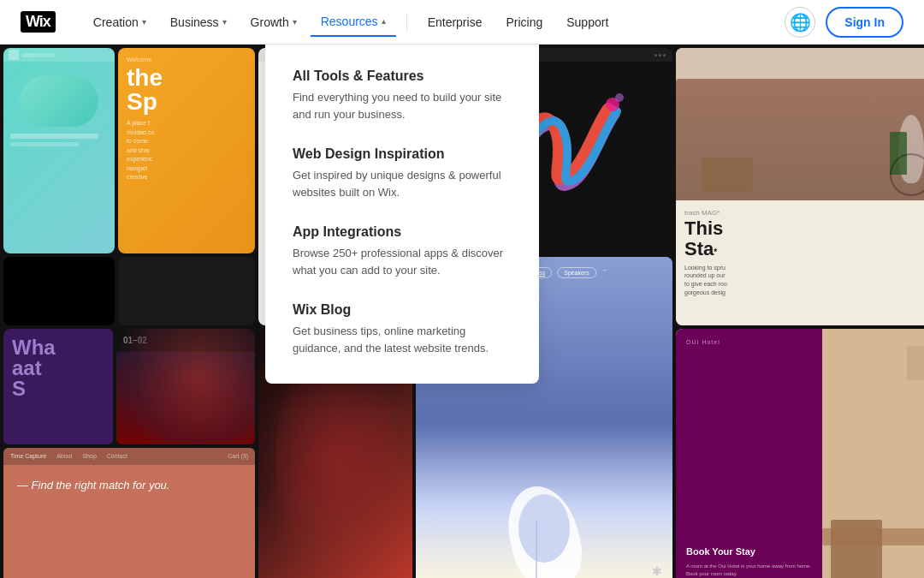 The width and height of the screenshot is (924, 578). What do you see at coordinates (383, 21) in the screenshot?
I see `chevron-up-icon: ▴` at bounding box center [383, 21].